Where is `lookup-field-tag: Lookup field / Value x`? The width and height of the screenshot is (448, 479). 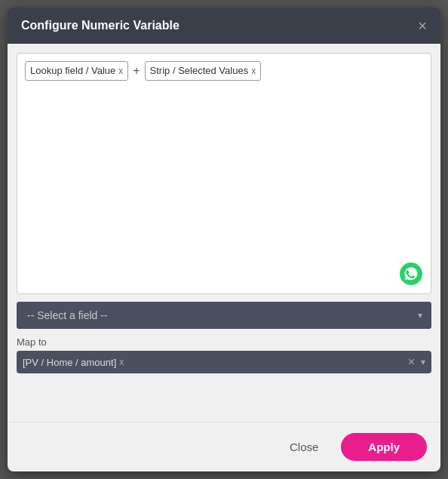 lookup-field-tag: Lookup field / Value x is located at coordinates (77, 71).